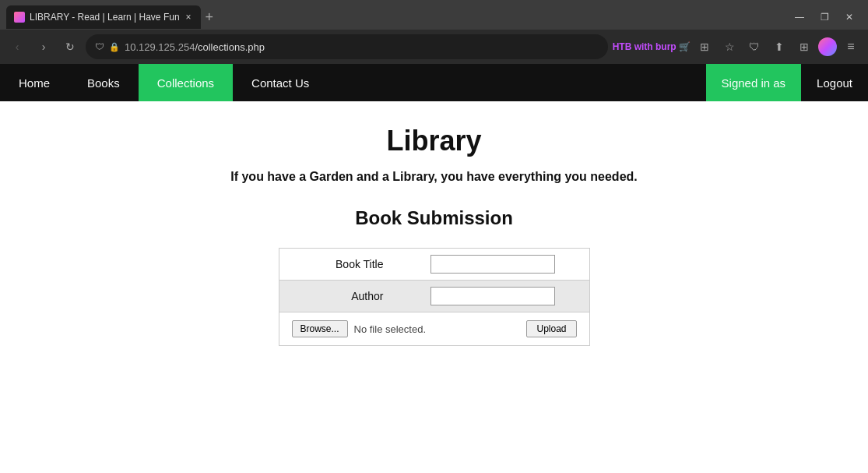 This screenshot has width=868, height=473. Describe the element at coordinates (434, 177) in the screenshot. I see `tagline: If you have a Garden and a Library, you …` at that location.